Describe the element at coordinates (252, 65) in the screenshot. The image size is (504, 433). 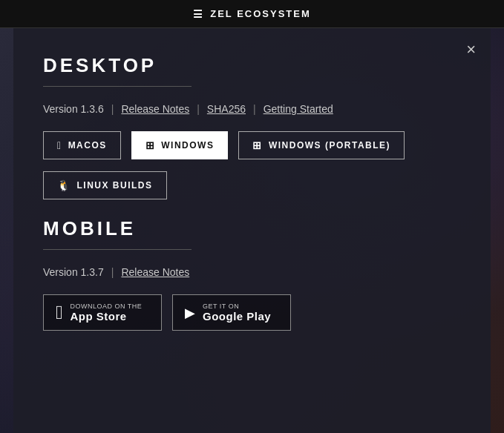
I see `desktop-title: DESKTOP` at that location.